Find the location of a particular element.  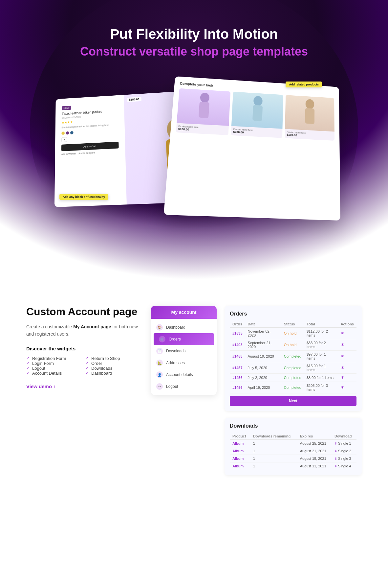

account-widget-header: My account is located at coordinates (184, 312).